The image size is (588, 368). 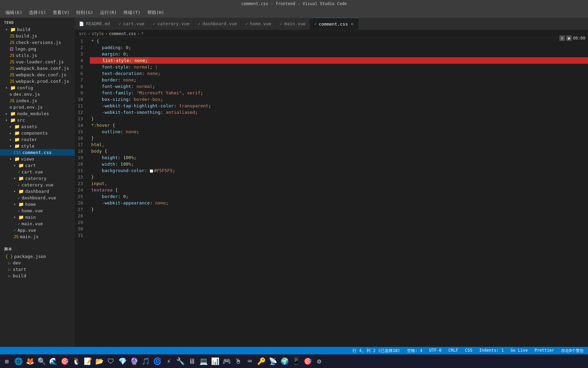 What do you see at coordinates (116, 87) in the screenshot?
I see `code-token: font-weight` at bounding box center [116, 87].